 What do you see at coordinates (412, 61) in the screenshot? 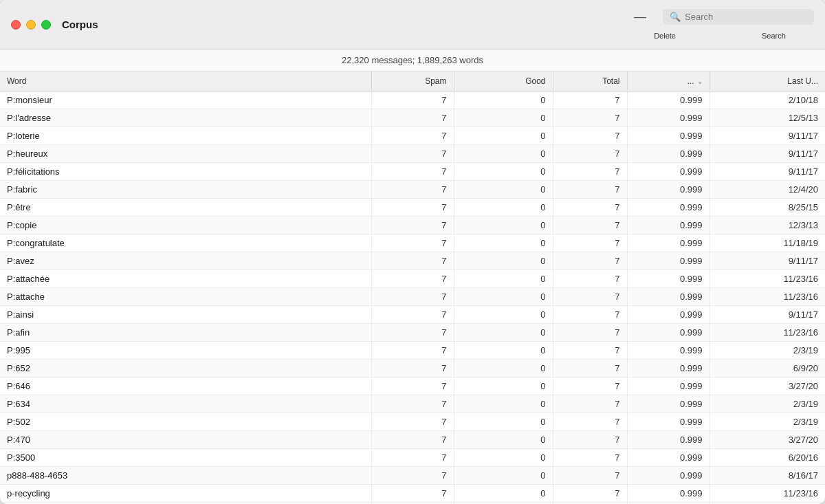
I see `summary-text: 22,320 messages; 1,889,263 words` at bounding box center [412, 61].